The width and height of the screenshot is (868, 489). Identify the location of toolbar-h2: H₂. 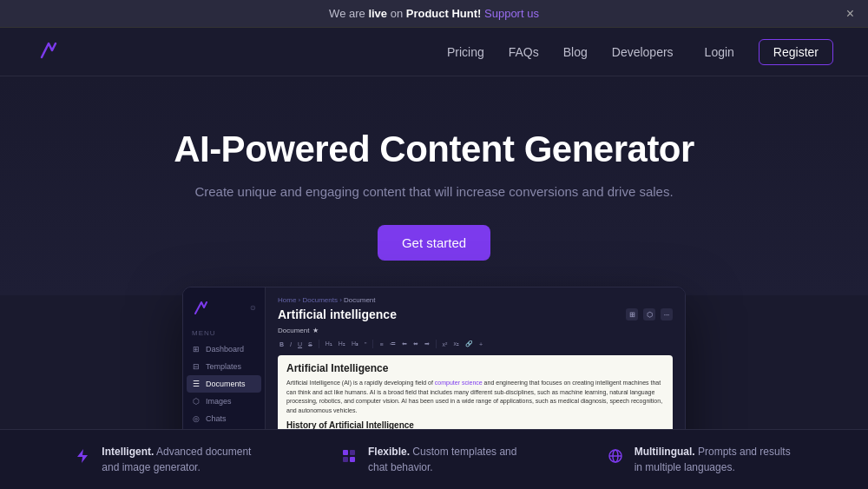
(342, 344).